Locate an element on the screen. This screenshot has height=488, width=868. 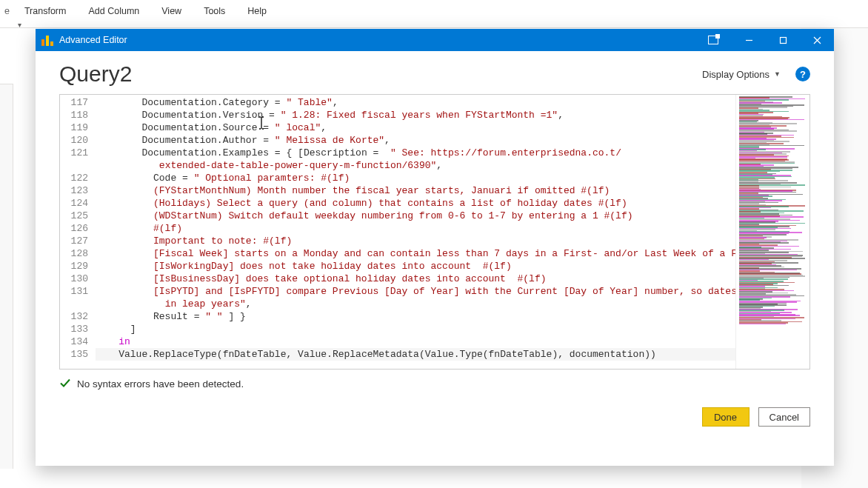
minimize-button is located at coordinates (749, 40).